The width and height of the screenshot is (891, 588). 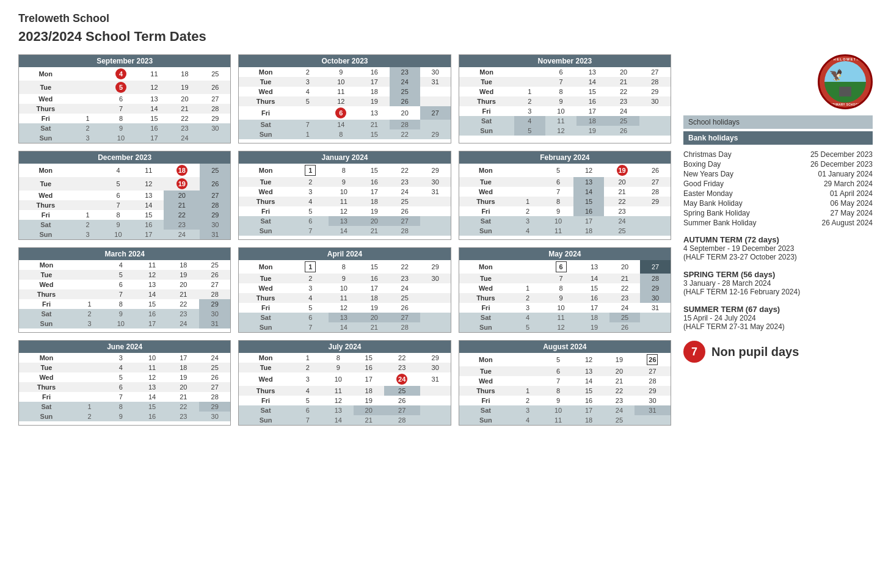 What do you see at coordinates (344, 383) in the screenshot?
I see `calendar-july-2024: July 2024 Mon18152229 Tue29162330 Wed310…` at bounding box center [344, 383].